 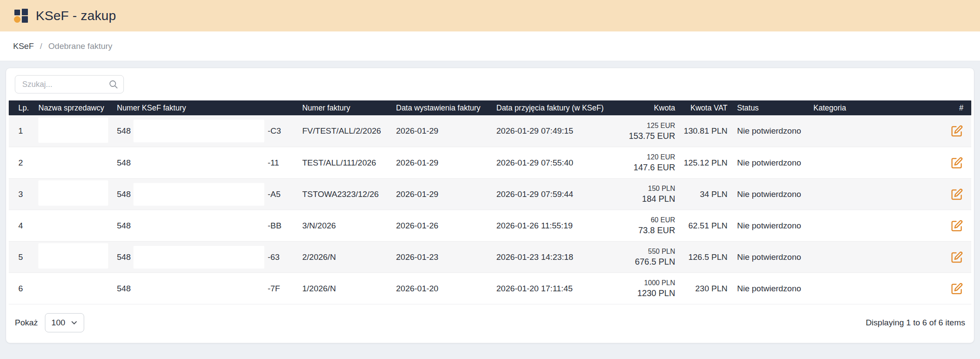 What do you see at coordinates (490, 323) in the screenshot?
I see `table-footer: Pokaż 100 Displaying 1 to 6 of 6 items` at bounding box center [490, 323].